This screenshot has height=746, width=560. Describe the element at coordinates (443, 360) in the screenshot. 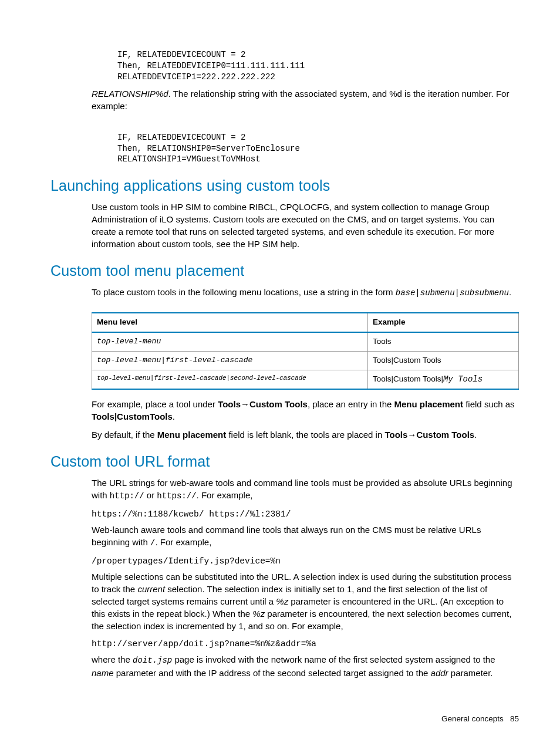

I see `cell-example: Tools|Custom Tools` at that location.